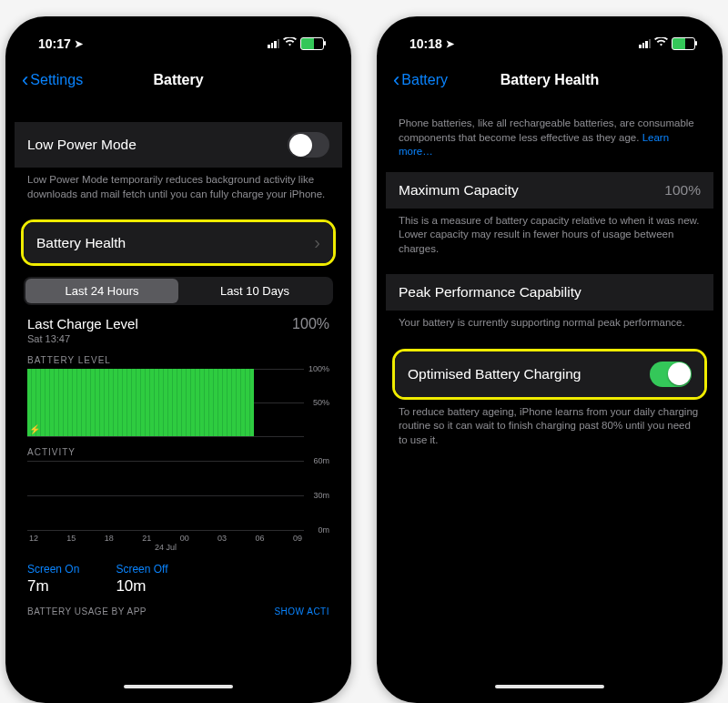  I want to click on activity-chart: 60m 30m 0m, so click(178, 506).